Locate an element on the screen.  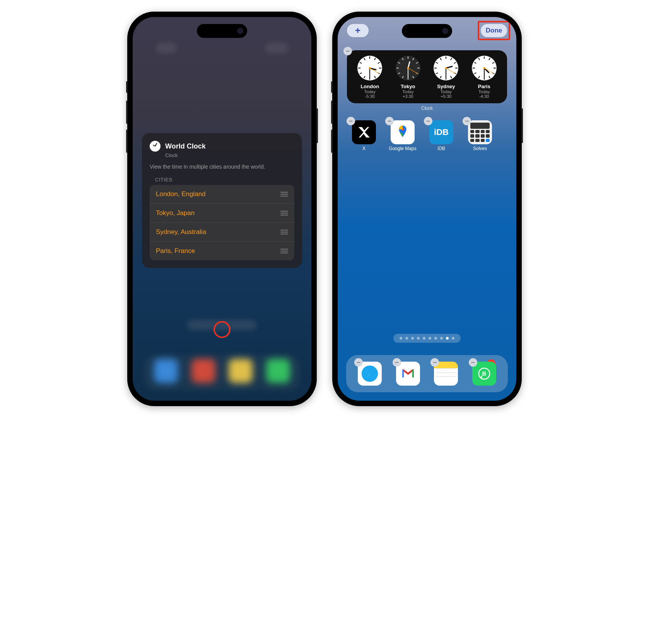
dock: − − − − 1 B is located at coordinates (427, 374).